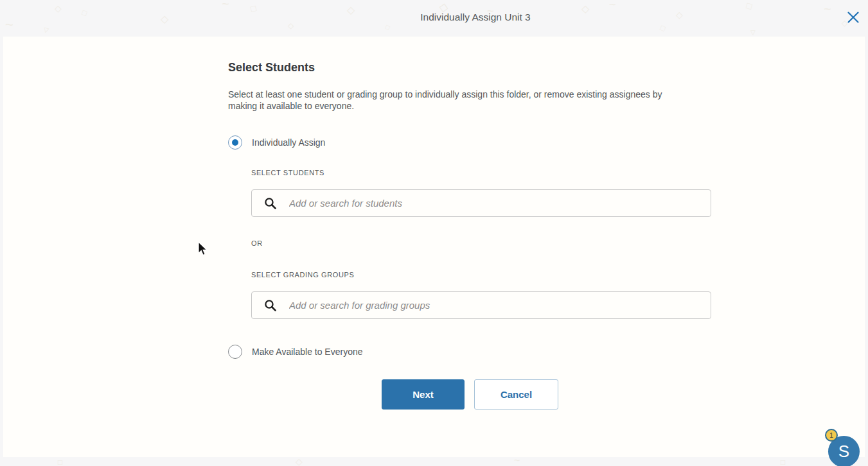 The width and height of the screenshot is (868, 466). Describe the element at coordinates (831, 435) in the screenshot. I see `badge-count: 1` at that location.